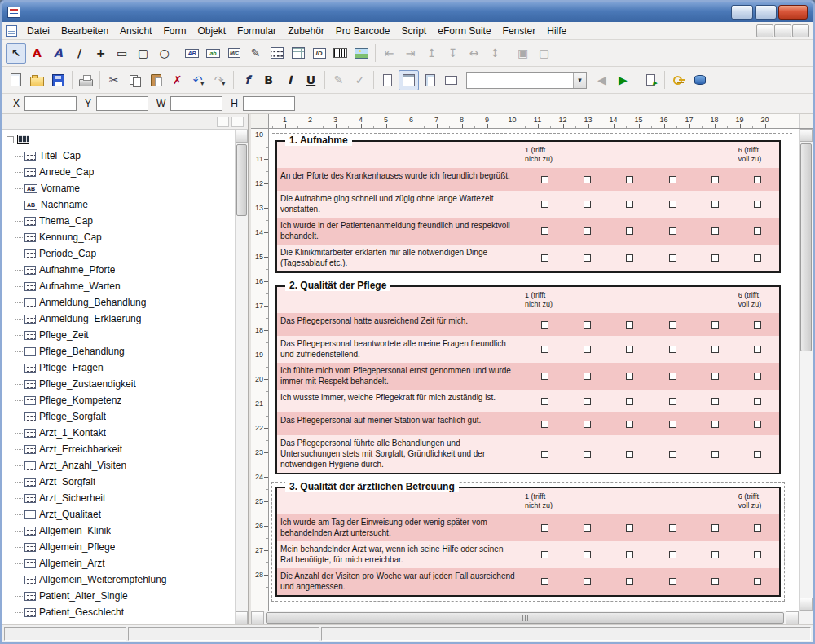  I want to click on form-section-3: 3. Qualität der ärztlichen Betreuung1 (t…, so click(528, 541).